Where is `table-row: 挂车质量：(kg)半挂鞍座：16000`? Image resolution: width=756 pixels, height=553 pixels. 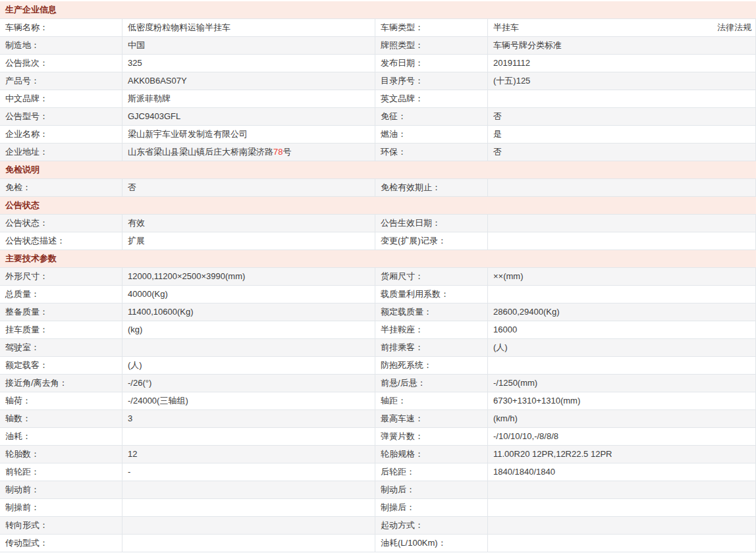 table-row: 挂车质量：(kg)半挂鞍座：16000 is located at coordinates (378, 330).